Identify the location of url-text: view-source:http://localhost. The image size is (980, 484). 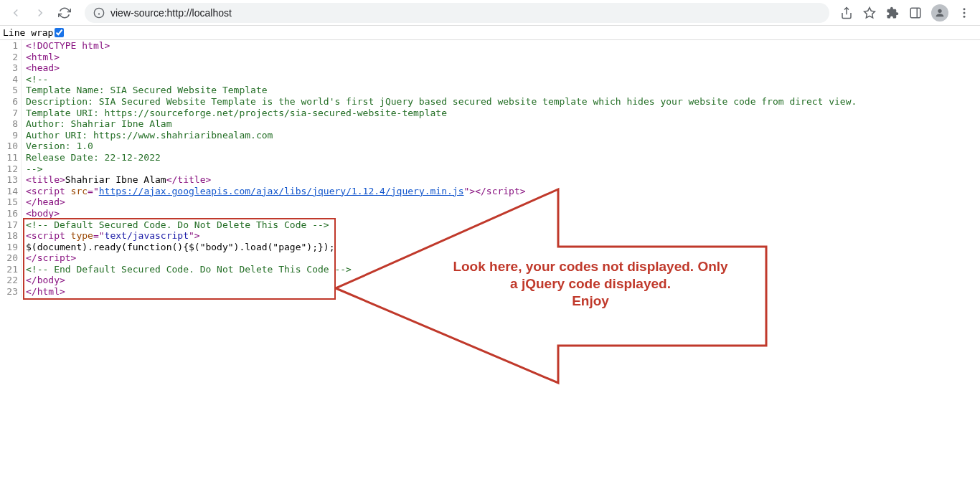
(171, 13).